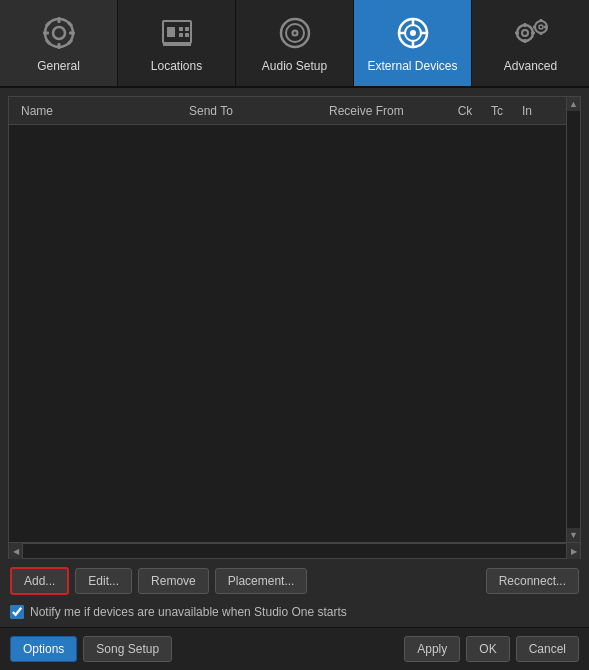 This screenshot has height=670, width=589. I want to click on placement-button: Placement..., so click(262, 581).